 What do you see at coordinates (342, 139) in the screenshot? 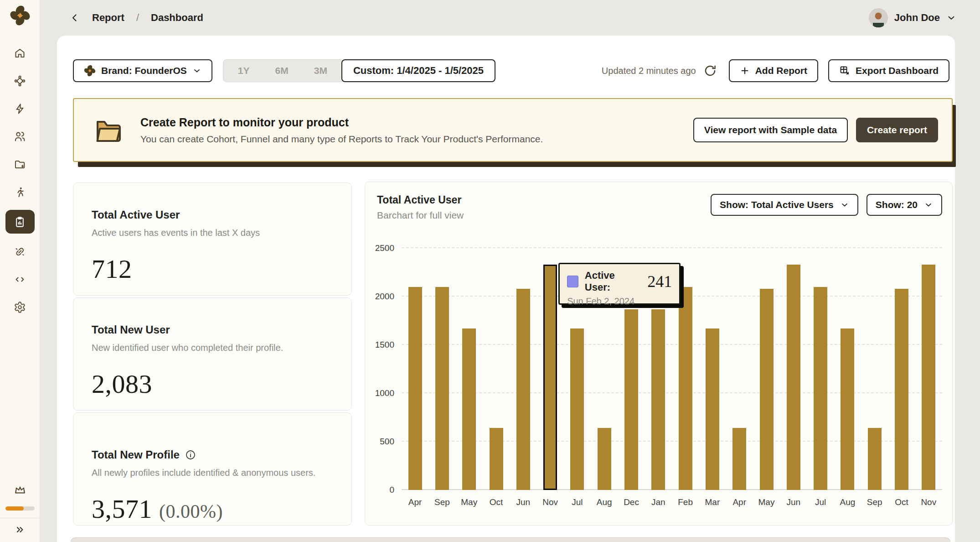
I see `banner-description: You can create Cohort, Funnel and many t…` at bounding box center [342, 139].